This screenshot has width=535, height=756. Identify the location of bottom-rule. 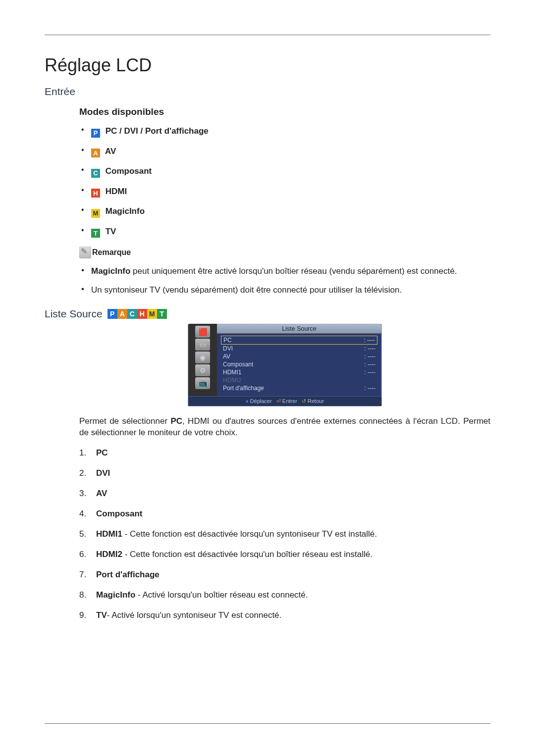
(268, 724).